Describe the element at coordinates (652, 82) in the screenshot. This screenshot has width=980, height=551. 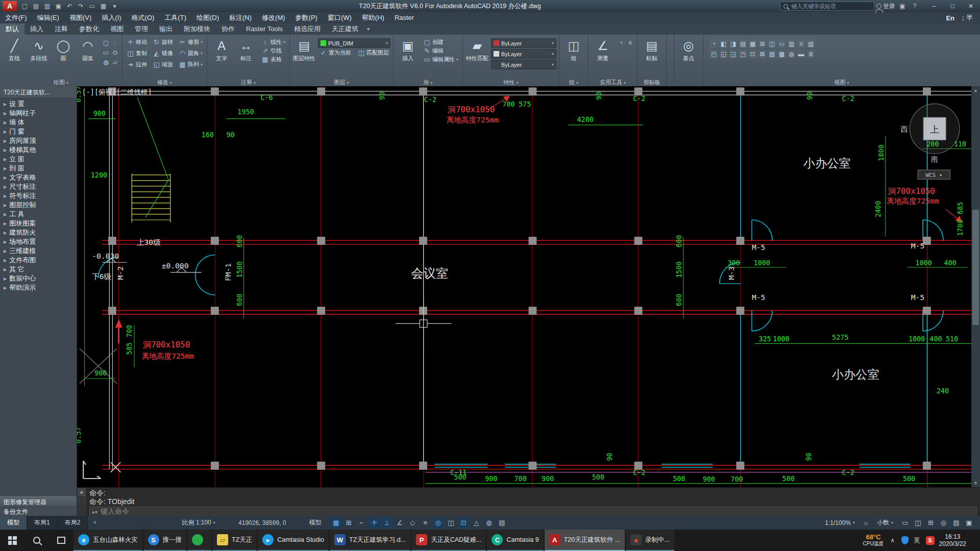
I see `panel-title-clipboard: 剪贴板` at that location.